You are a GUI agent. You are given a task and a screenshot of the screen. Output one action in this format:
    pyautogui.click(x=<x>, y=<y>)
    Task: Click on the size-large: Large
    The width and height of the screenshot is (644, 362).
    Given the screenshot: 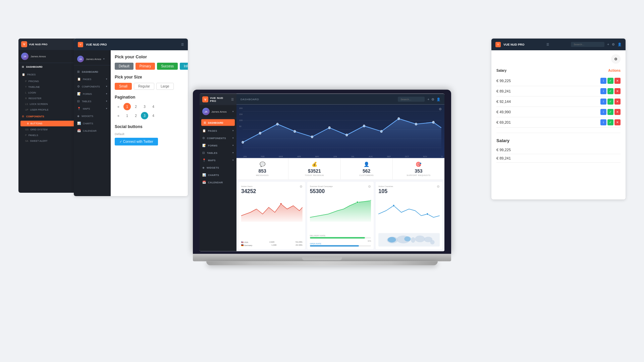 What is the action you would take?
    pyautogui.click(x=165, y=86)
    